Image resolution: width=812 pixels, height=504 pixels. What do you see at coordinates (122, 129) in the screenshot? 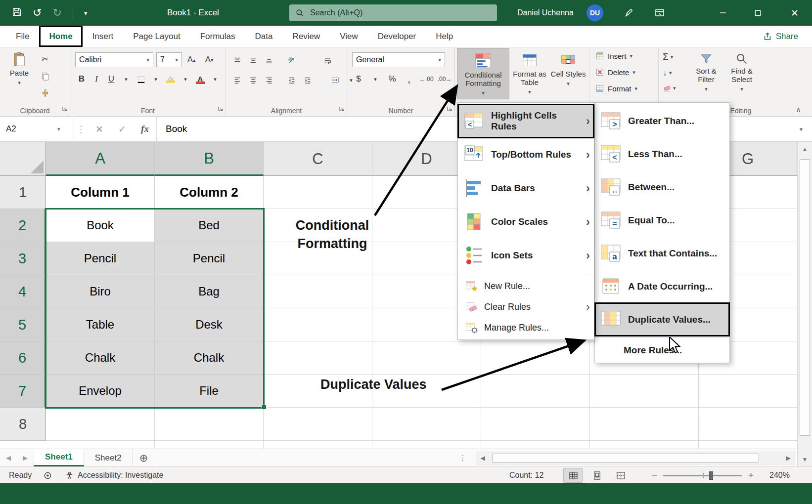
I see `confirm-entry-button: ✓` at bounding box center [122, 129].